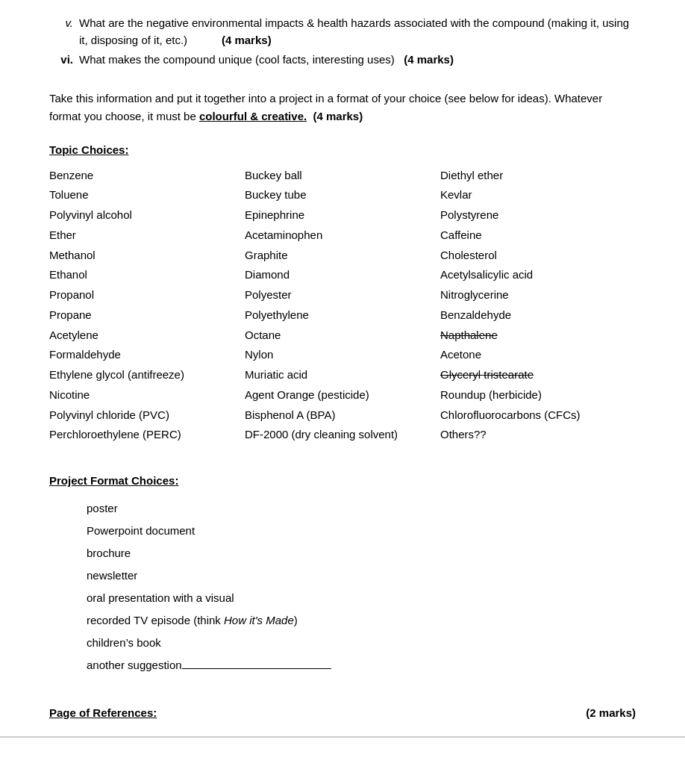  Describe the element at coordinates (538, 196) in the screenshot. I see `topic-item: Kevlar` at that location.